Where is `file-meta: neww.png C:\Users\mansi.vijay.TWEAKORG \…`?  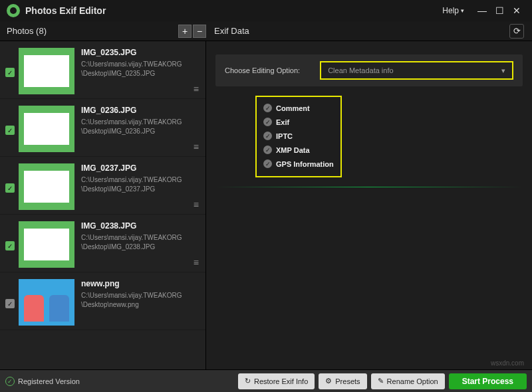
file-meta: neww.png C:\Users\mansi.vijay.TWEAKORG \… is located at coordinates (141, 294).